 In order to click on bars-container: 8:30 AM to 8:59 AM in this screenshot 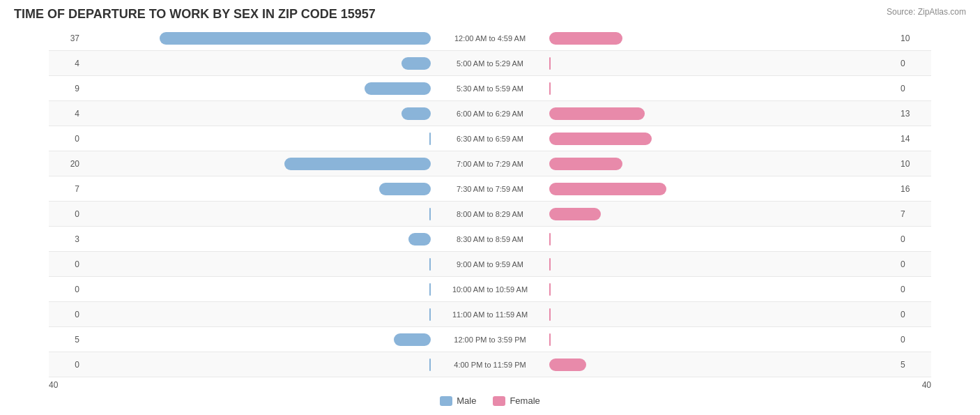, I will do `click(490, 239)`.